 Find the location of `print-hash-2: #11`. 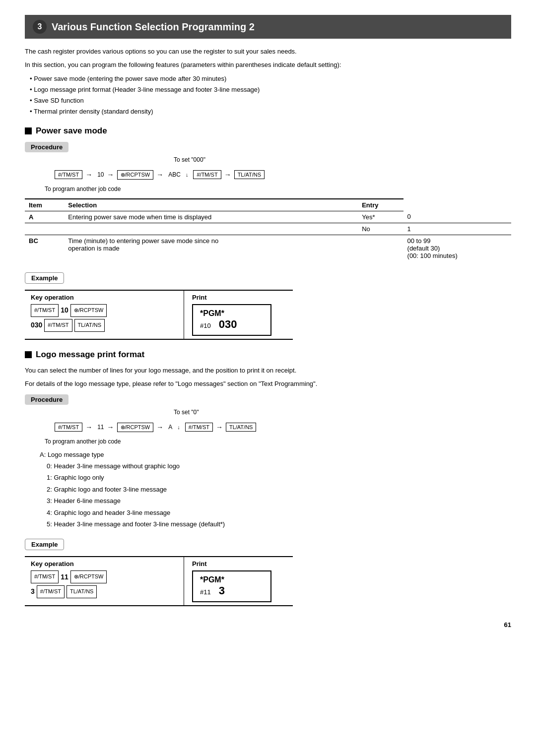

print-hash-2: #11 is located at coordinates (205, 592).